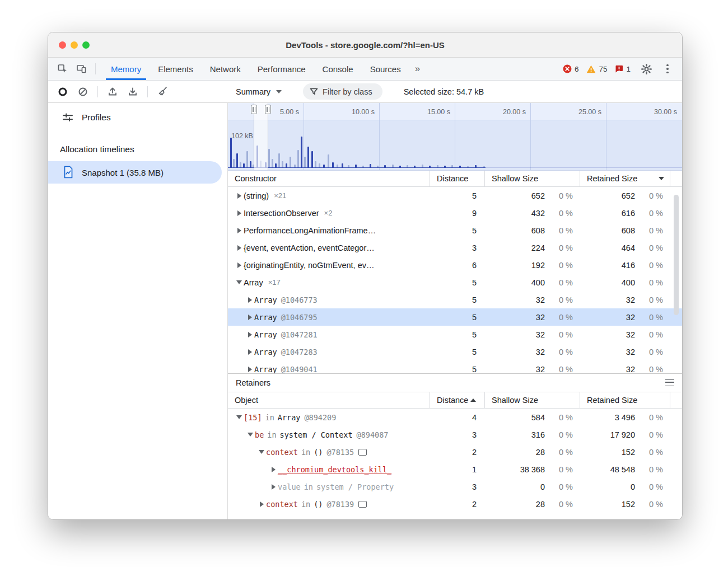 The width and height of the screenshot is (728, 577). Describe the element at coordinates (309, 265) in the screenshot. I see `constructor-name: {originatingEntity, noGtmEvent, ev…` at that location.